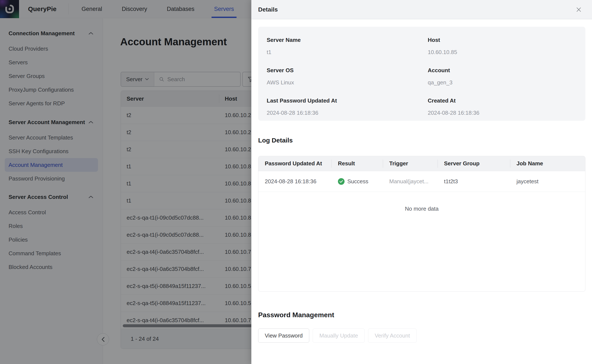 The image size is (592, 364). What do you see at coordinates (507, 40) in the screenshot?
I see `field-label: Host` at bounding box center [507, 40].